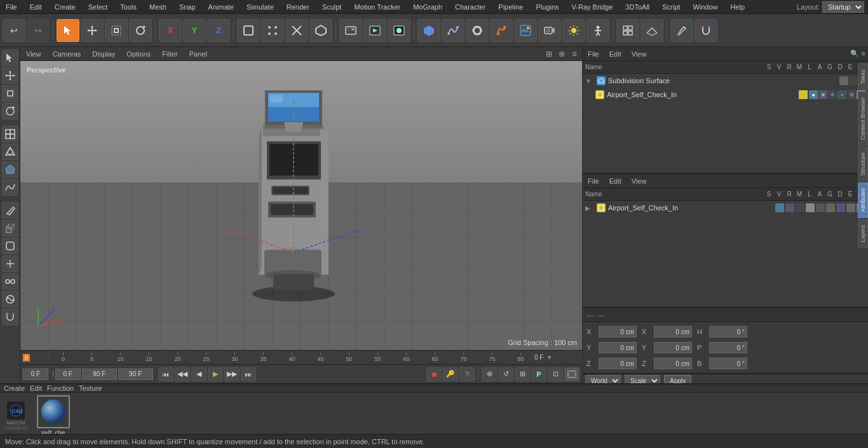 The image size is (868, 448). I want to click on object-mode-button, so click(248, 31).